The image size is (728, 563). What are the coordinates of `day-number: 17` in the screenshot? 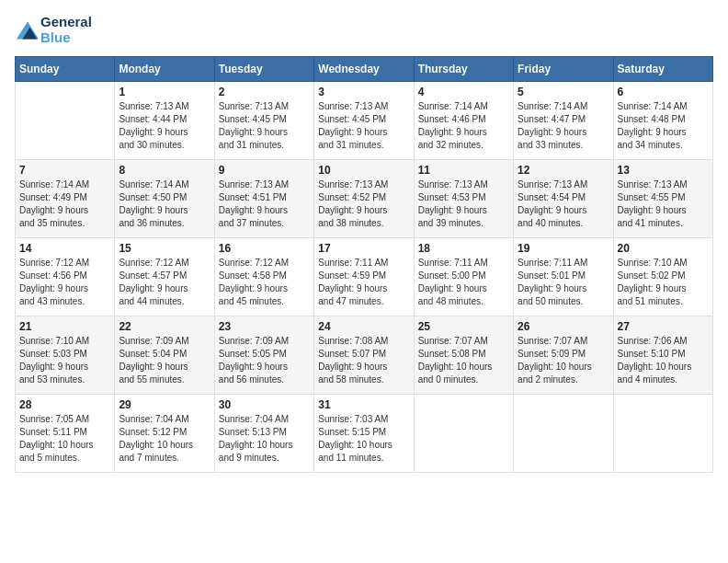 It's located at (364, 248).